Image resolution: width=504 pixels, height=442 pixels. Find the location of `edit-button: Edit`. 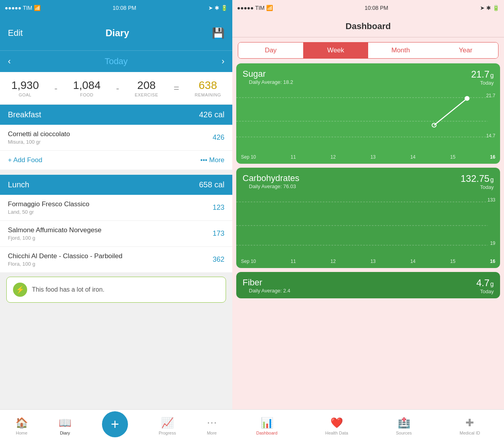

edit-button: Edit is located at coordinates (15, 33).